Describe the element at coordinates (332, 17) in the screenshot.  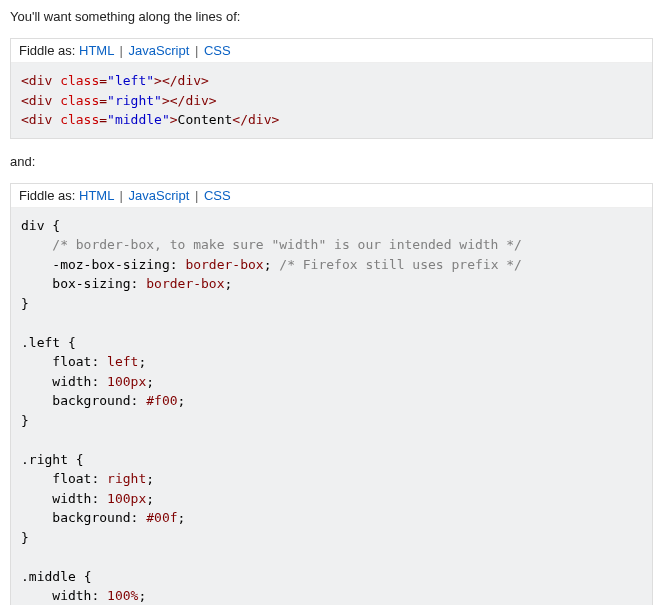
I see `intro-text: You'll want something along the lines of…` at that location.